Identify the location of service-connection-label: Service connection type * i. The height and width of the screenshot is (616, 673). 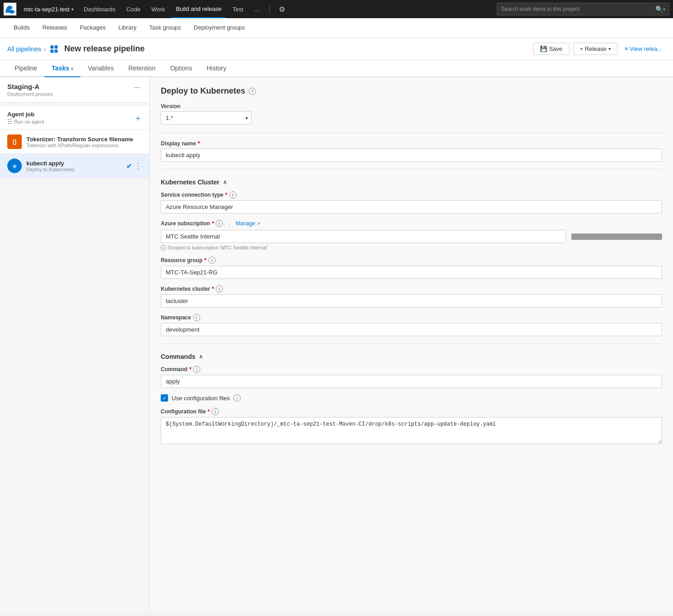
(411, 195).